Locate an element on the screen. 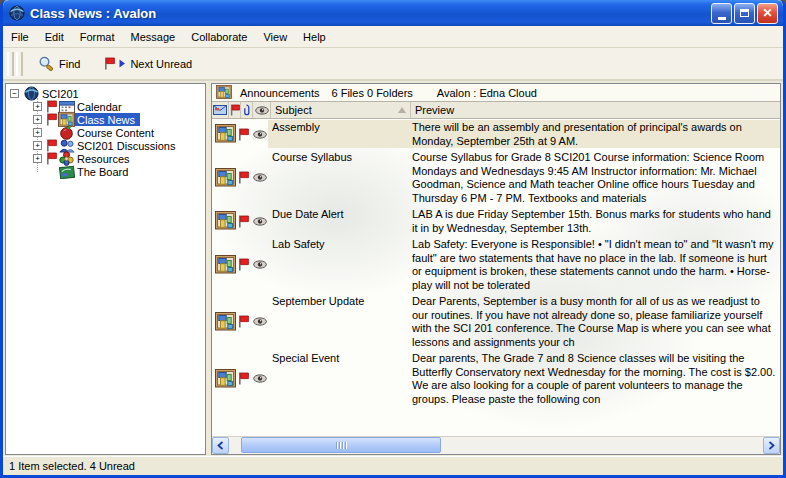 The image size is (786, 478). unread-flag-slot is located at coordinates (51, 146).